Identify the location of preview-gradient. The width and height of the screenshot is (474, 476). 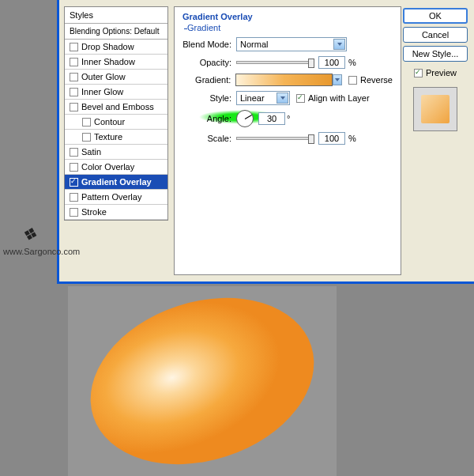
(435, 109).